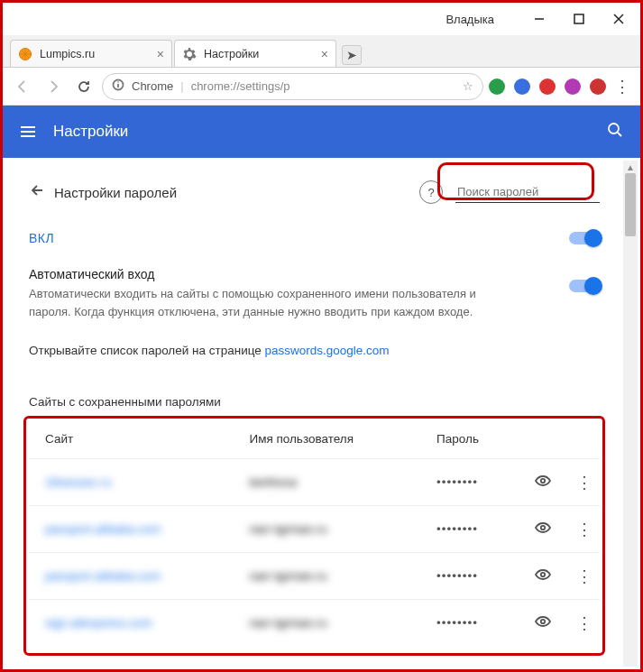 This screenshot has width=643, height=672. Describe the element at coordinates (299, 274) in the screenshot. I see `autosignin-heading: Автоматический вход` at that location.